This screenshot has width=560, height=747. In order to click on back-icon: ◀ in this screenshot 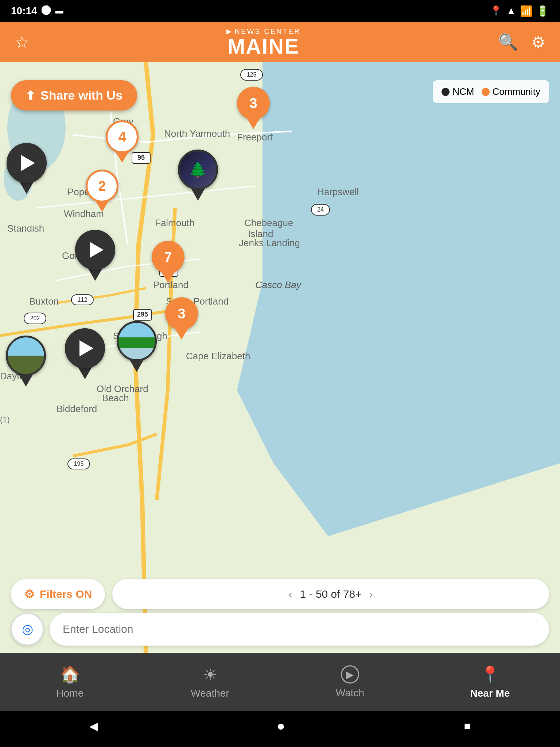, I will do `click(93, 726)`.